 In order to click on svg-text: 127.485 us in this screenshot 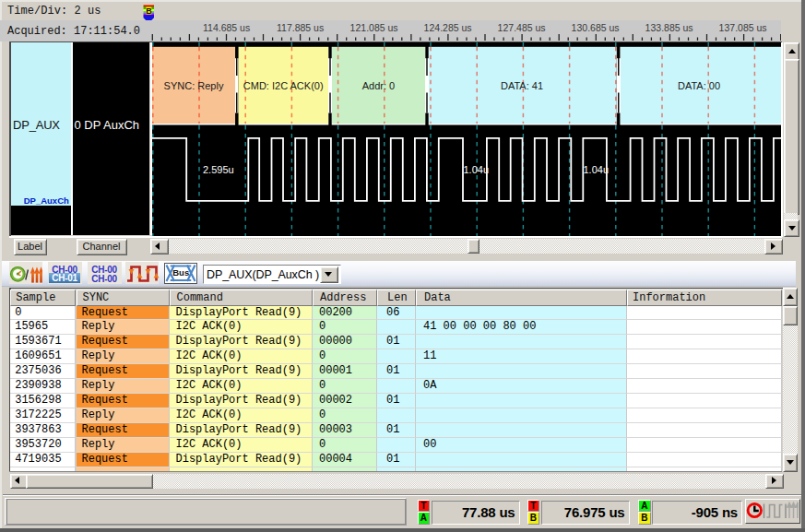, I will do `click(522, 28)`.